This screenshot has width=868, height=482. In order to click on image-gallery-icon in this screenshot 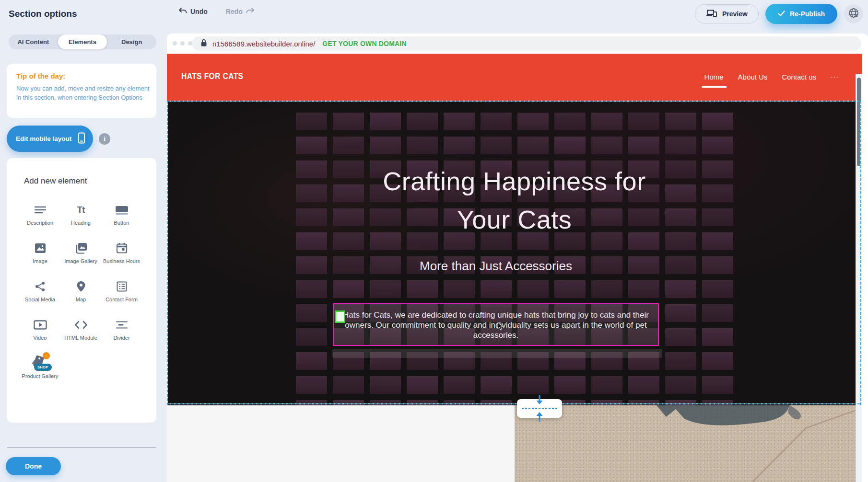, I will do `click(81, 248)`.